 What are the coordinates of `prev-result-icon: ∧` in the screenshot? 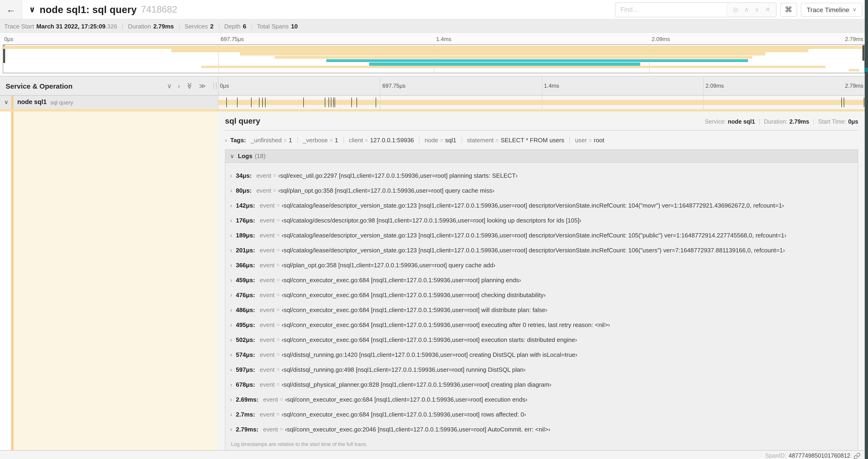 It's located at (746, 9).